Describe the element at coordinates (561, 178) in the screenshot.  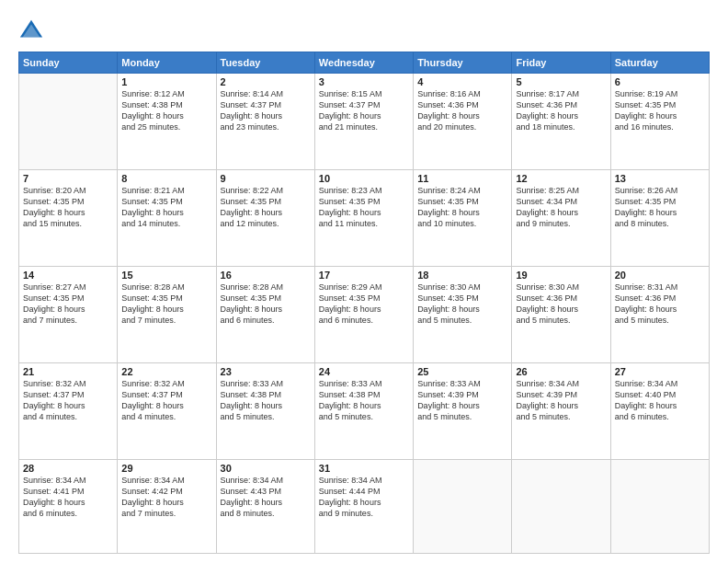
I see `day-number: 12` at that location.